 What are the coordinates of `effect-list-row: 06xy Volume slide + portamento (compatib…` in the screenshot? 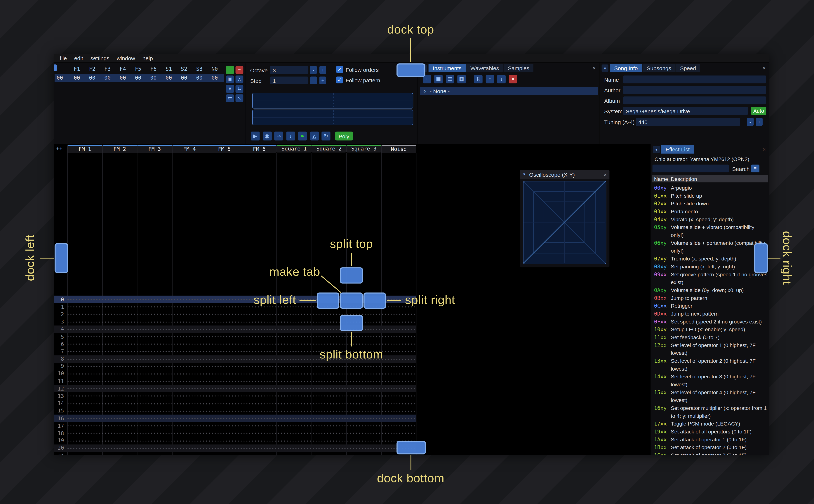 It's located at (711, 247).